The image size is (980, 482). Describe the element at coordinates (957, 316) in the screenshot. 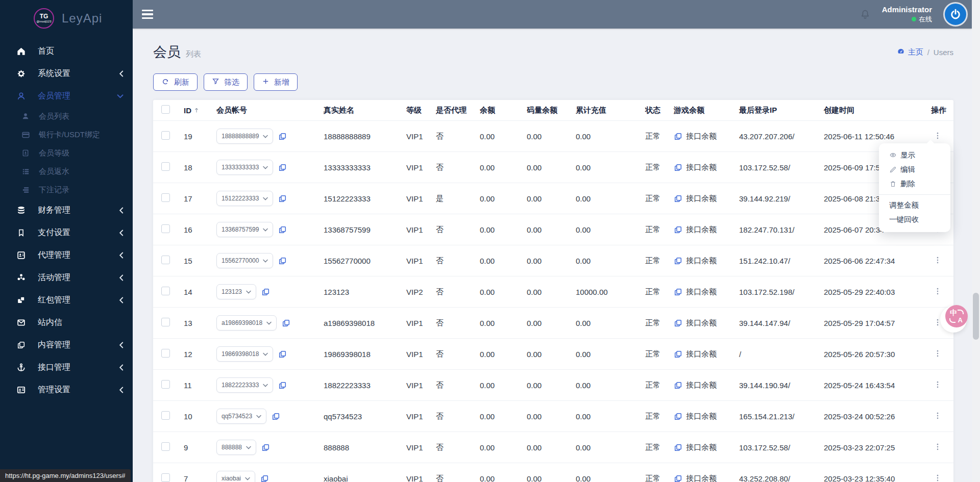

I see `translate-icon: 中 A` at that location.